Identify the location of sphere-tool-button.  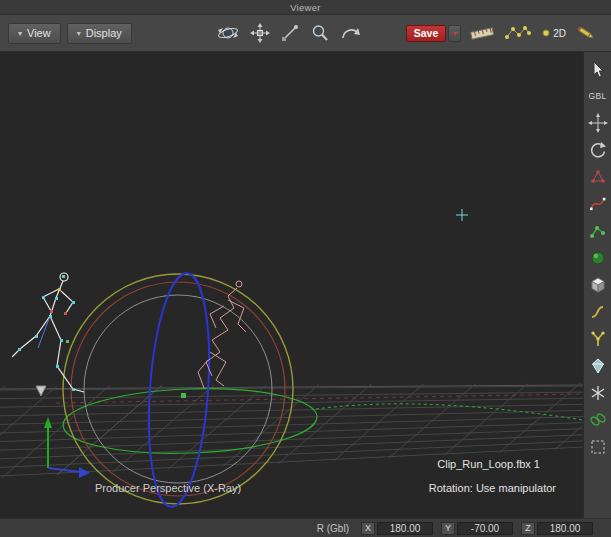
(598, 258).